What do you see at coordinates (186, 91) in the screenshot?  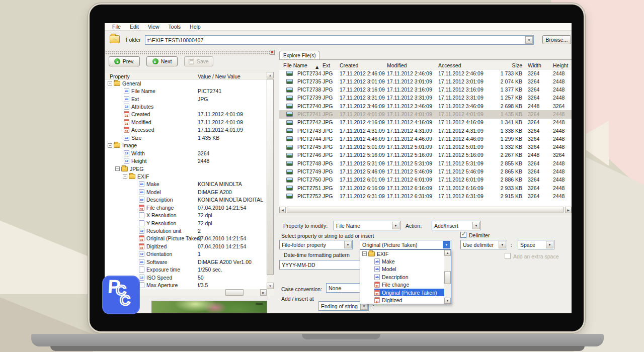 I see `tree-row: File NamePICT2741` at bounding box center [186, 91].